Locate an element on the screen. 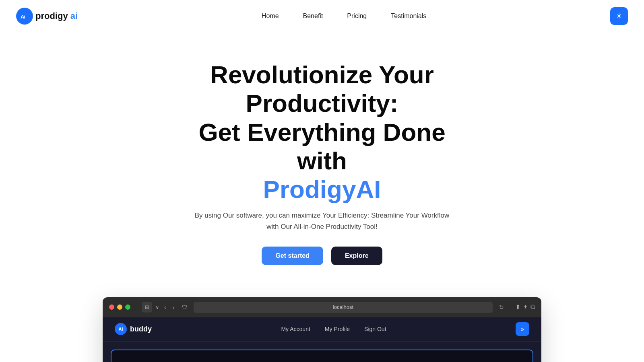 The width and height of the screenshot is (644, 362). browser-actions: ⬆ + ⧉ is located at coordinates (525, 307).